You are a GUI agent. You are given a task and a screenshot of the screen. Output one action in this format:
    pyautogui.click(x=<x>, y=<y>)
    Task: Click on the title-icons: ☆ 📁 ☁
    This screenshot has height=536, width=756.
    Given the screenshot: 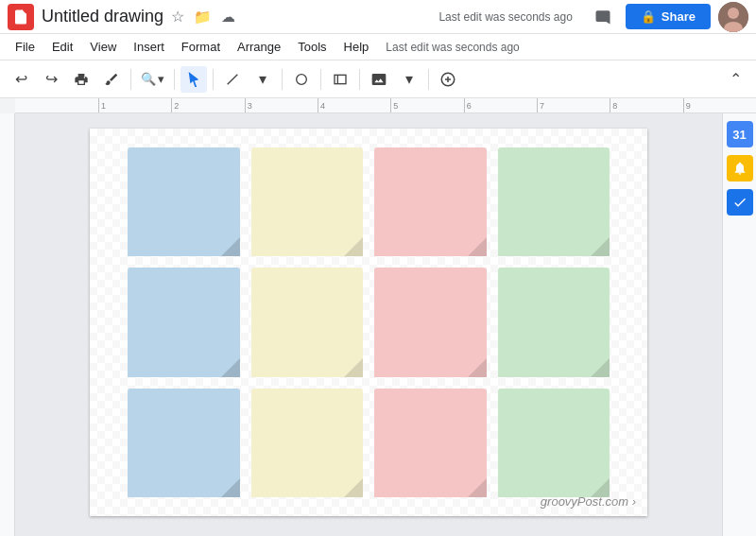 What is the action you would take?
    pyautogui.click(x=203, y=17)
    